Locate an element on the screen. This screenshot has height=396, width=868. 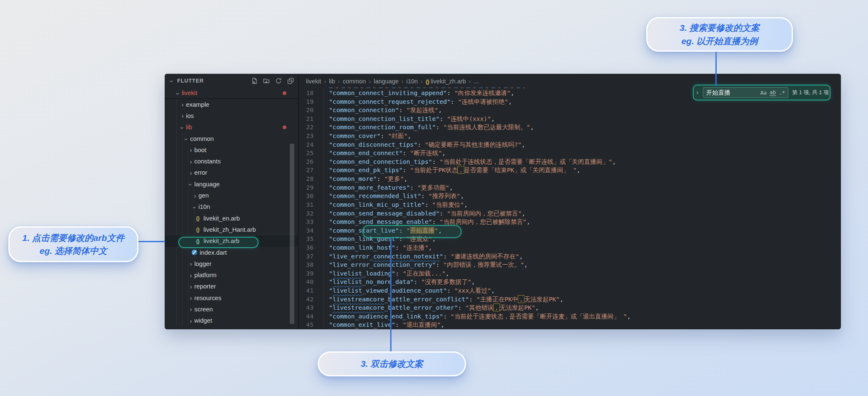
breadcrumb-segment: lib is located at coordinates (332, 81).